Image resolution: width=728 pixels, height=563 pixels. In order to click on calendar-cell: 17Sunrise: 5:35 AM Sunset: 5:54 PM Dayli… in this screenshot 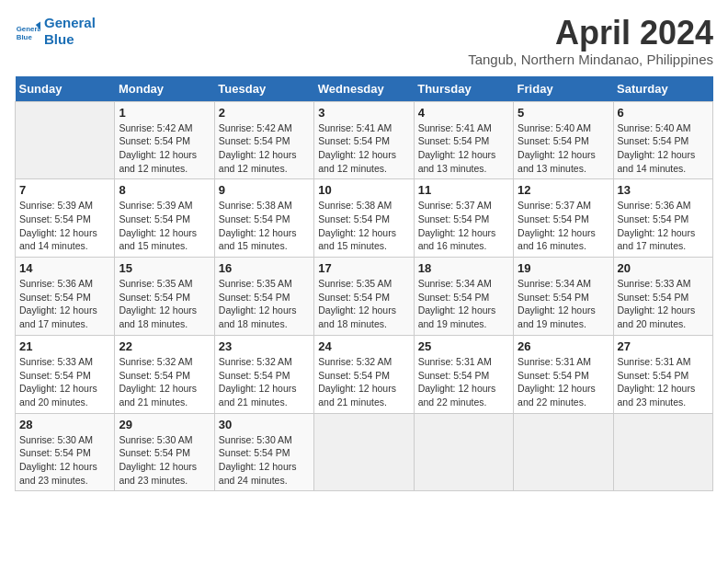, I will do `click(364, 296)`.